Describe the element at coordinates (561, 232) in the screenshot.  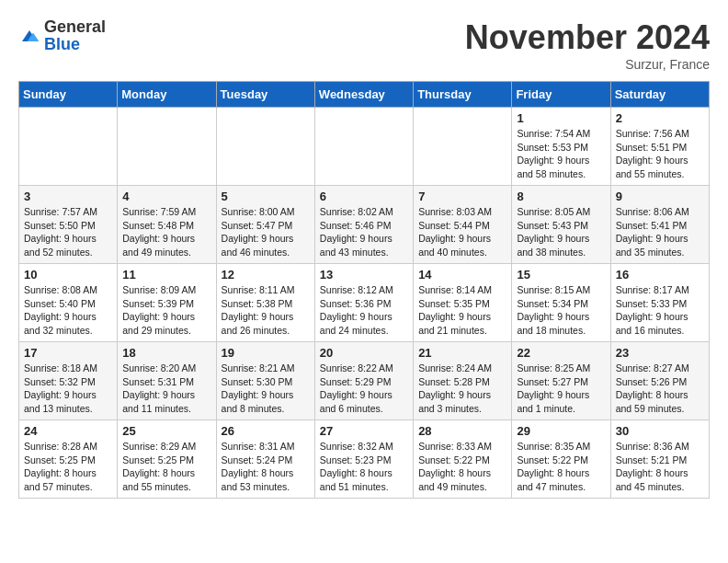
I see `day-info: Sunrise: 8:05 AM Sunset: 5:43 PM Dayligh…` at that location.